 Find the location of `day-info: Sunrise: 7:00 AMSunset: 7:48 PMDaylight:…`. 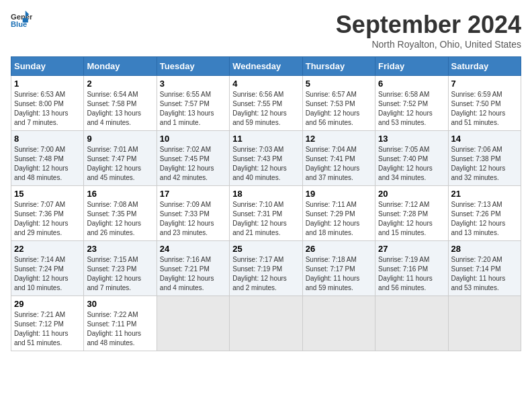

day-info: Sunrise: 7:00 AMSunset: 7:48 PMDaylight:… is located at coordinates (42, 164).